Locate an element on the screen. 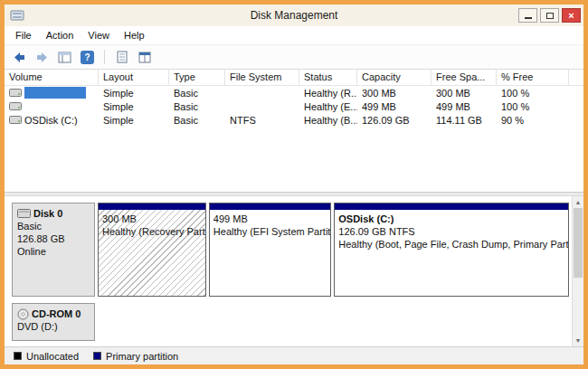  console-tree-icon is located at coordinates (65, 57).